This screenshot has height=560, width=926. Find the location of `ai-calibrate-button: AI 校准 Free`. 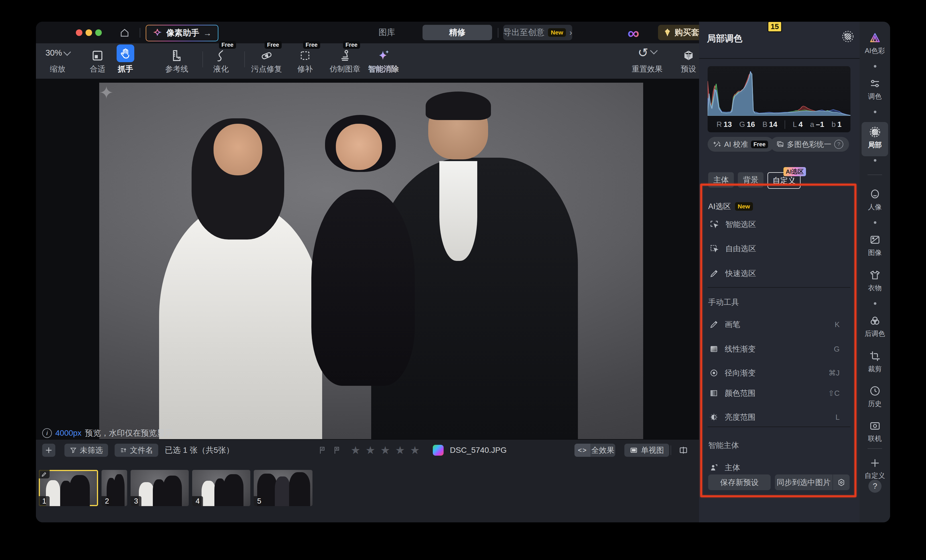

ai-calibrate-button: AI 校准 Free is located at coordinates (741, 144).